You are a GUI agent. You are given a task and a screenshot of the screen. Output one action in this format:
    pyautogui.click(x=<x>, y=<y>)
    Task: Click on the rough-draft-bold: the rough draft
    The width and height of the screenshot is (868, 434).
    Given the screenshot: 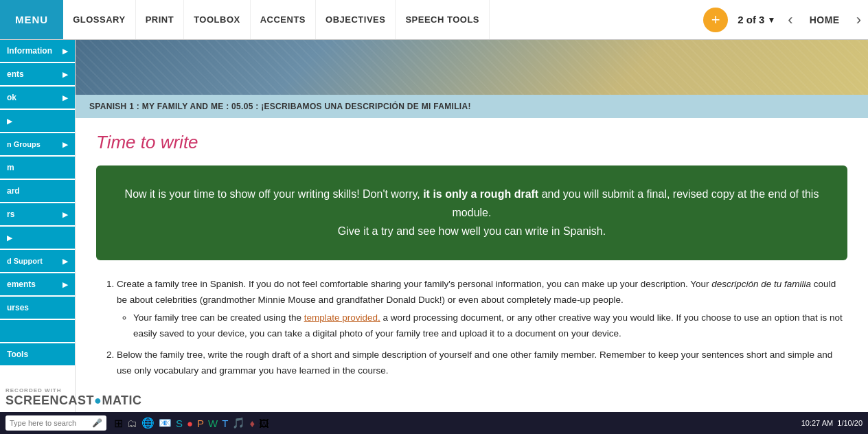 What is the action you would take?
    pyautogui.click(x=260, y=354)
    